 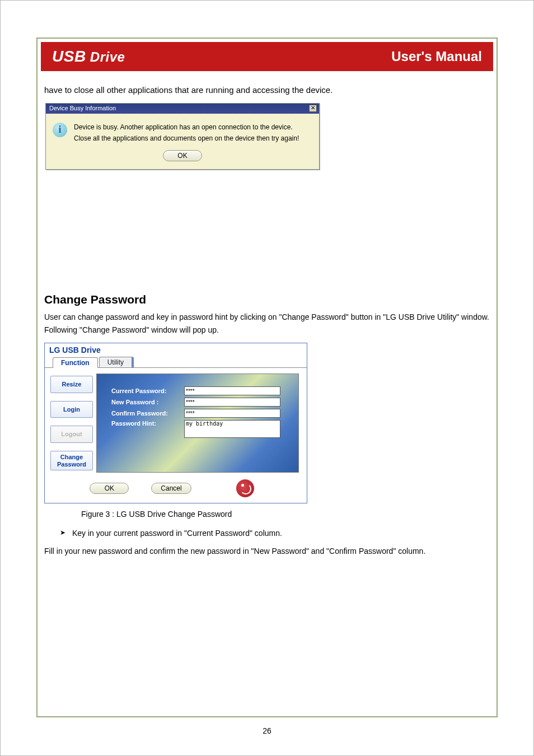 What do you see at coordinates (176, 423) in the screenshot?
I see `lg-usb-drive-dialog: LG USB Drive Function Utility Resize Log…` at bounding box center [176, 423].